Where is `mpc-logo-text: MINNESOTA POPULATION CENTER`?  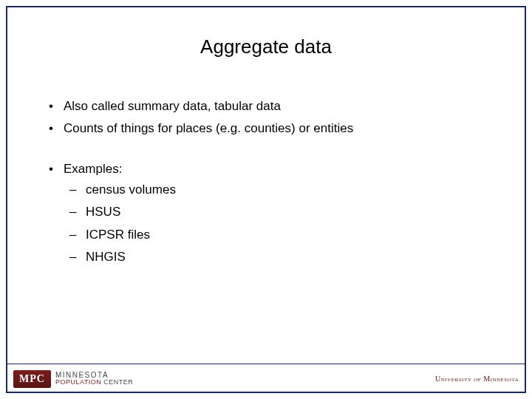 mpc-logo-text: MINNESOTA POPULATION CENTER is located at coordinates (95, 378).